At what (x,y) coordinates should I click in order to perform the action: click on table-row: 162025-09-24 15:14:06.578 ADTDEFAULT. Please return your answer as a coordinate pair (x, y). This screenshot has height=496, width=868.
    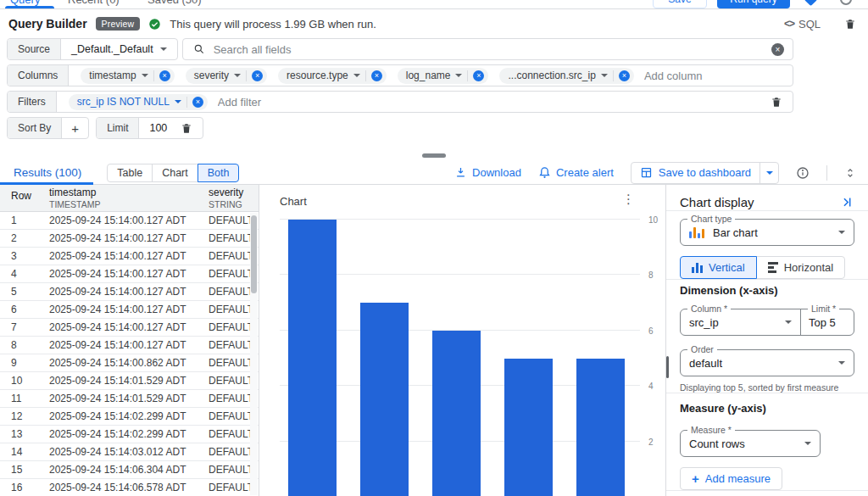
    Looking at the image, I should click on (129, 488).